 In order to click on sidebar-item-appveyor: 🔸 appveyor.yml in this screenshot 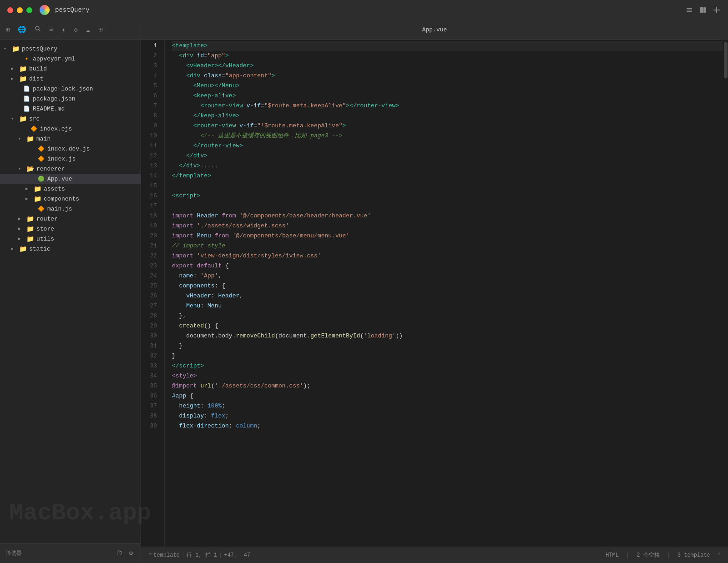, I will do `click(70, 59)`.